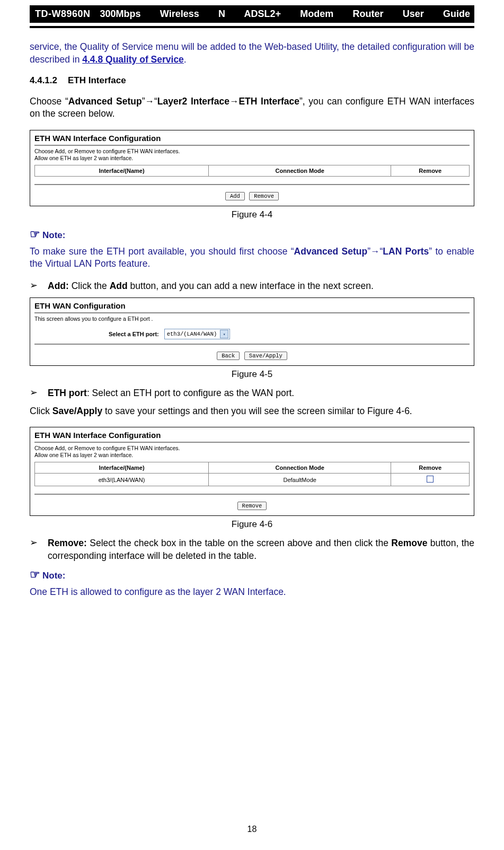  What do you see at coordinates (54, 235) in the screenshot?
I see `note-1-text-label: Note:` at bounding box center [54, 235].